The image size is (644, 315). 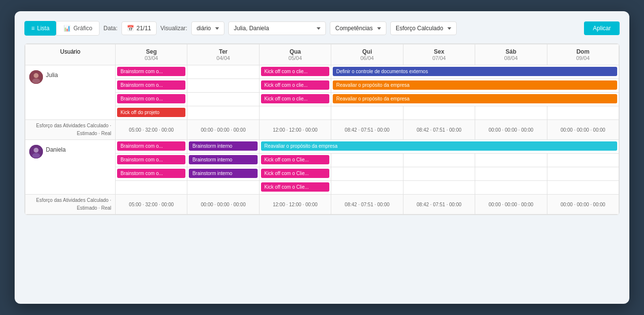 What do you see at coordinates (36, 152) in the screenshot?
I see `daniela-avatar-svg` at bounding box center [36, 152].